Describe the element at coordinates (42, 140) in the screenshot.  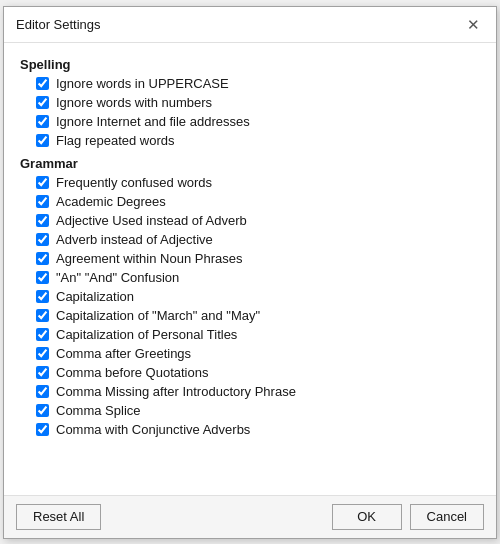
I see `checkbox-flag-repeated` at that location.